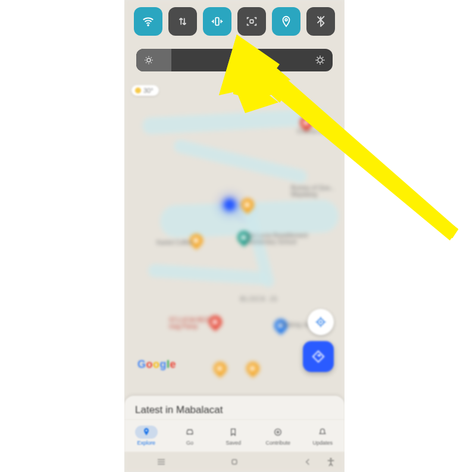  Describe the element at coordinates (175, 243) in the screenshot. I see `map-label: Kantot Coffee` at that location.